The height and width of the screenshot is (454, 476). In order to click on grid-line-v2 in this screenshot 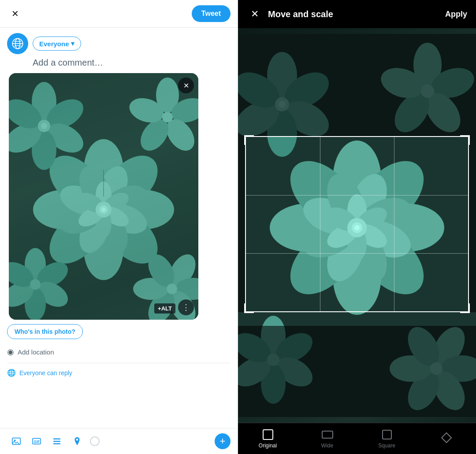, I will do `click(394, 224)`.